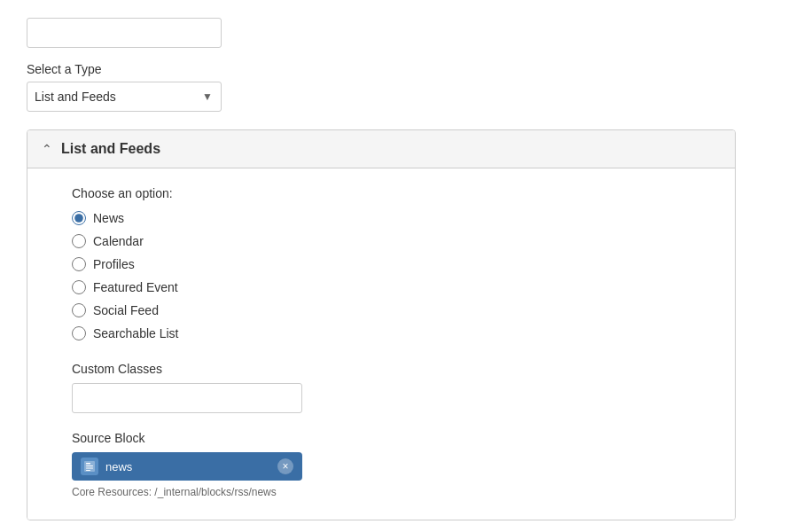 This screenshot has width=796, height=532. Describe the element at coordinates (79, 218) in the screenshot. I see `radio-news` at that location.